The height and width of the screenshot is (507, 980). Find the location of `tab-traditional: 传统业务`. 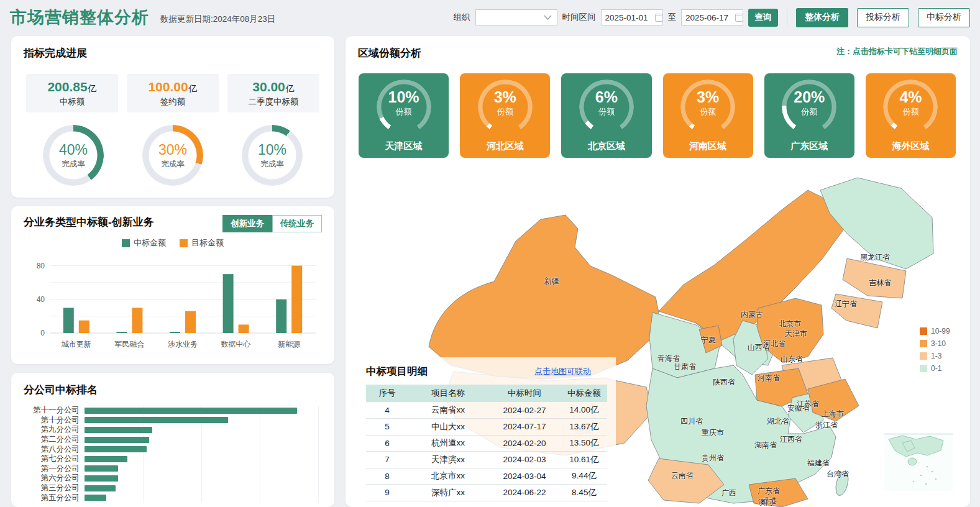

tab-traditional: 传统业务 is located at coordinates (297, 224).